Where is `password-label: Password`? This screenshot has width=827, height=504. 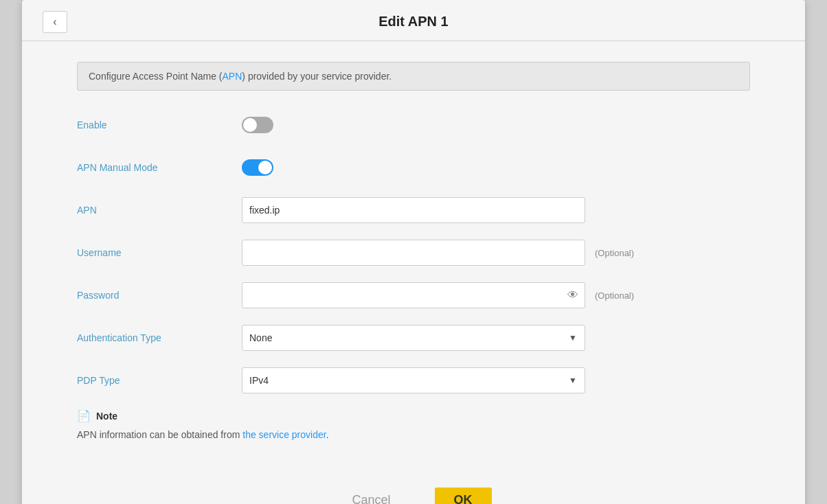
password-label: Password is located at coordinates (159, 295).